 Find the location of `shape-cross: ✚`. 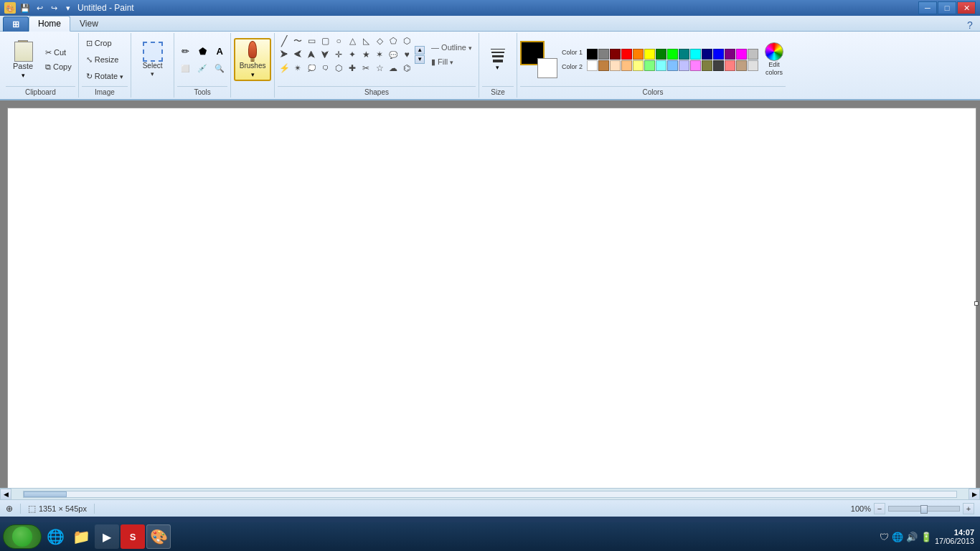

shape-cross: ✚ is located at coordinates (352, 68).